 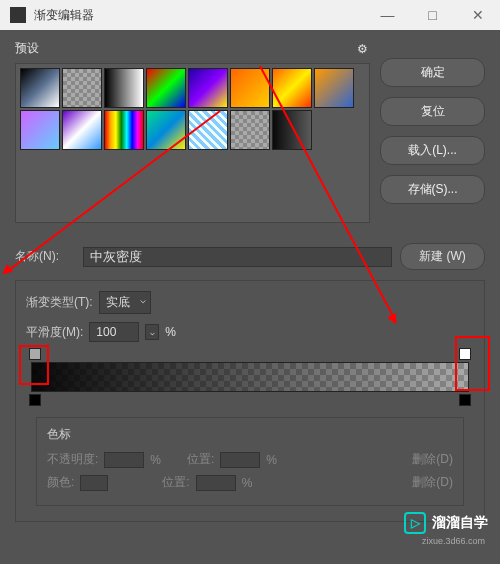 What do you see at coordinates (250, 15) in the screenshot?
I see `titlebar: 渐变编辑器 — □ ✕` at bounding box center [250, 15].